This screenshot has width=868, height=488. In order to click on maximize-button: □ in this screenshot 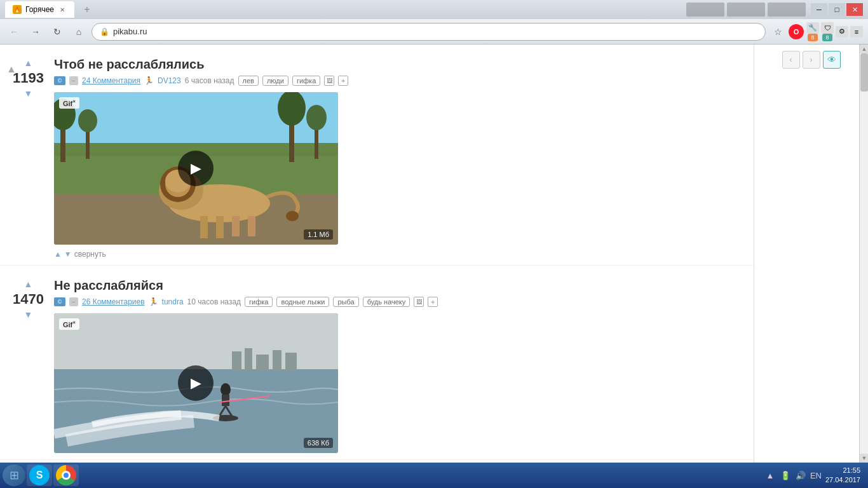, I will do `click(837, 10)`.